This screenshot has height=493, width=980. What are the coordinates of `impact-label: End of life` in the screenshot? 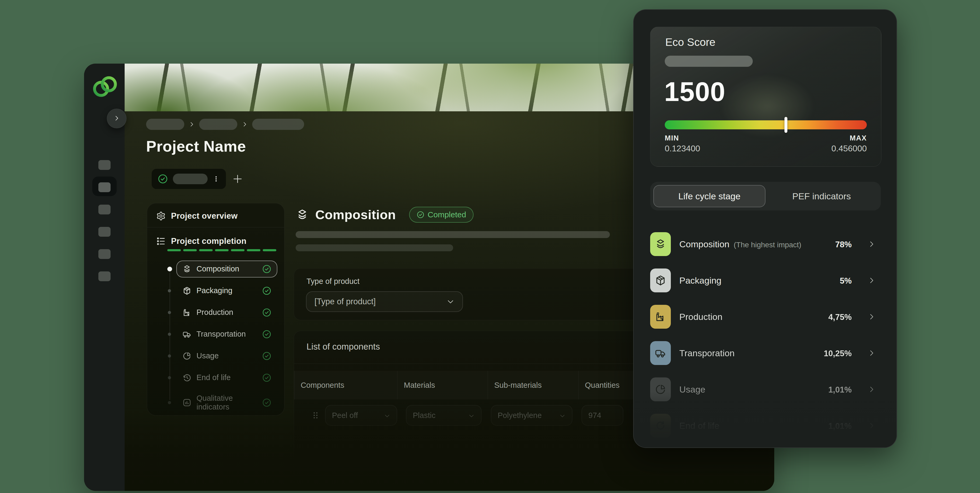 It's located at (699, 426).